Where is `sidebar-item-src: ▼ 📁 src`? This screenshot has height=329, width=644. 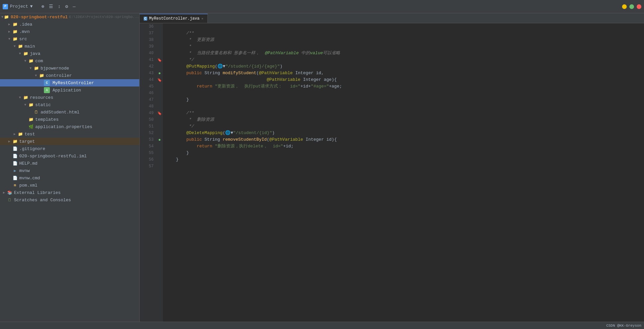 sidebar-item-src: ▼ 📁 src is located at coordinates (70, 39).